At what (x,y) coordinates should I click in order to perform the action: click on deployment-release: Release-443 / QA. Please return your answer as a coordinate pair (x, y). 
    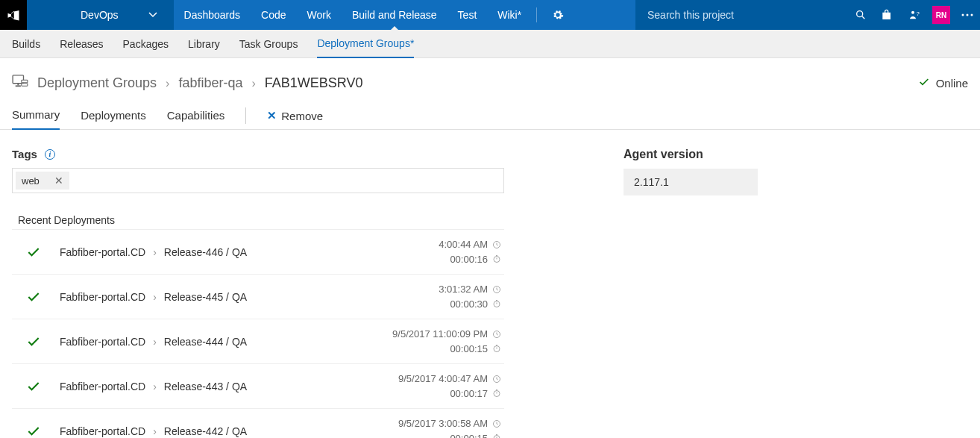
    Looking at the image, I should click on (206, 387).